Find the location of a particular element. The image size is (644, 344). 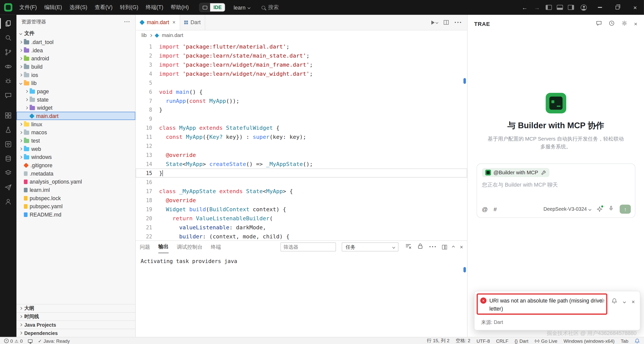

code-line-2: 2import 'package:learn/state/main_state.… is located at coordinates (301, 56).